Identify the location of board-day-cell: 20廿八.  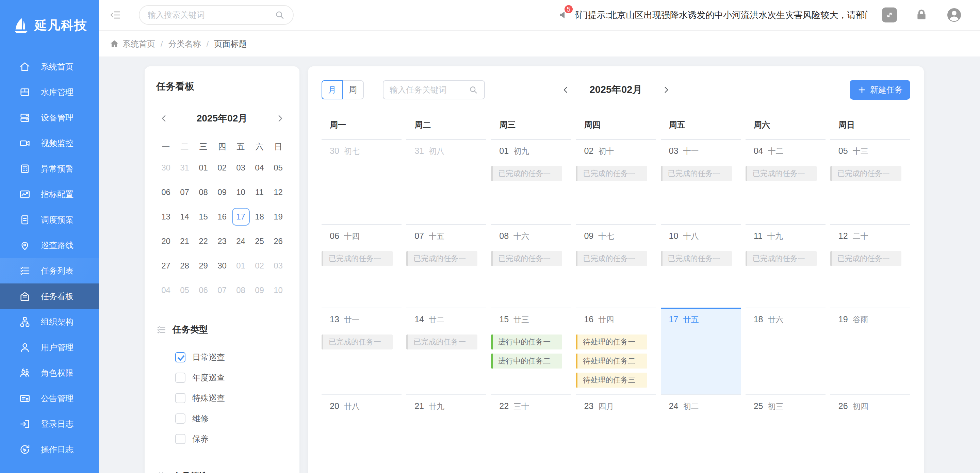
(361, 434).